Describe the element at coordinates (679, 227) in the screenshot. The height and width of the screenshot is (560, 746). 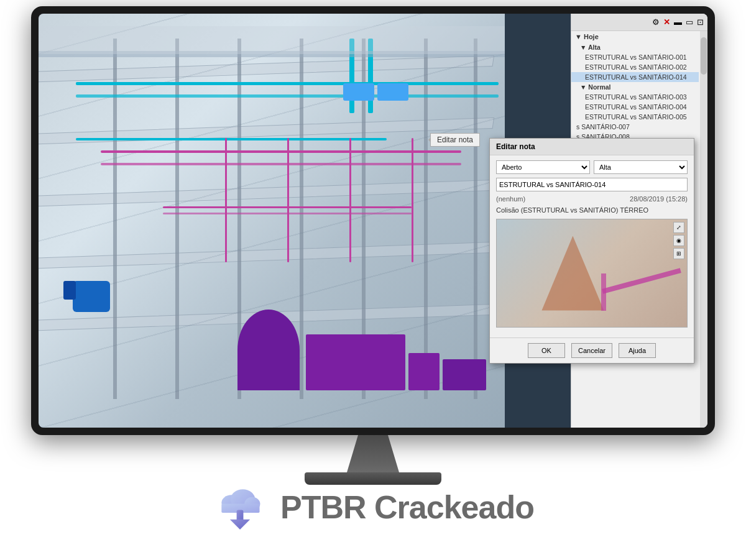
I see `expand-icon: ⤢` at that location.